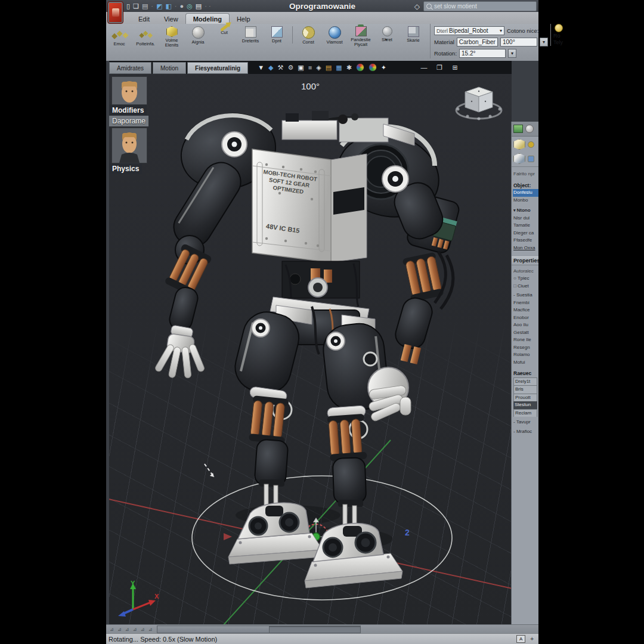 This screenshot has width=644, height=644. Describe the element at coordinates (144, 19) in the screenshot. I see `menu-item: Edit` at that location.